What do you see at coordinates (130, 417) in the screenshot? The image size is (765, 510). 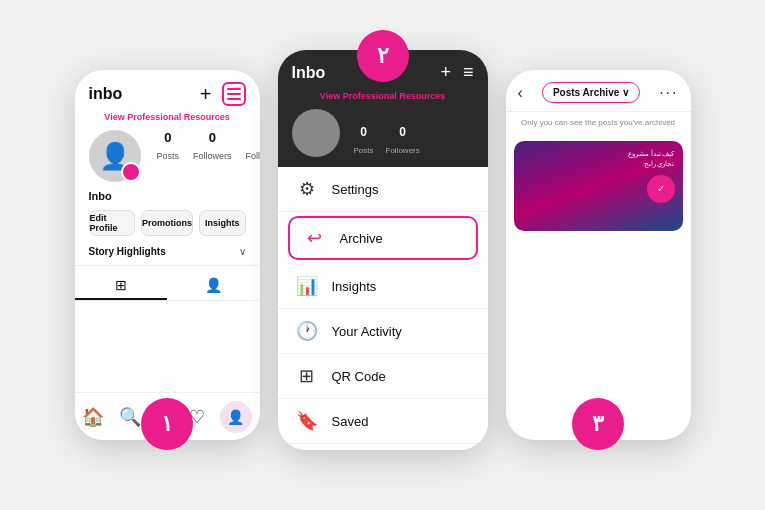 I see `search-icon: 🔍` at bounding box center [130, 417].